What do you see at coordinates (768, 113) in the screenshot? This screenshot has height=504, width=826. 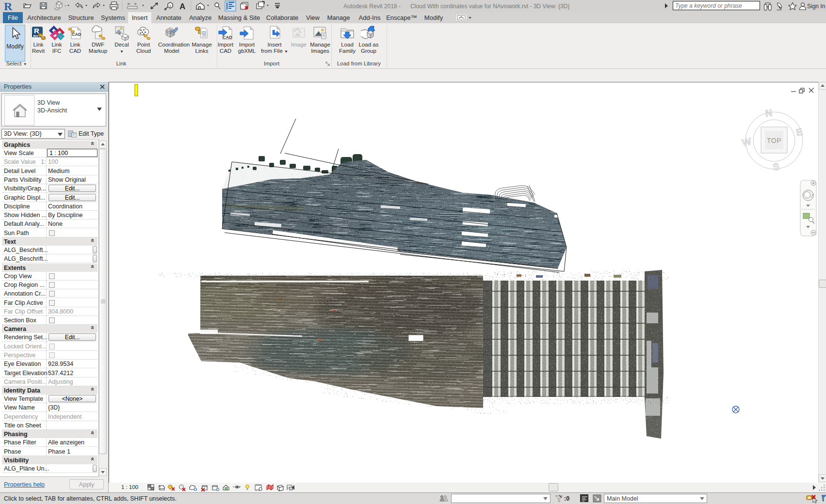 I see `svg-text: N` at bounding box center [768, 113].